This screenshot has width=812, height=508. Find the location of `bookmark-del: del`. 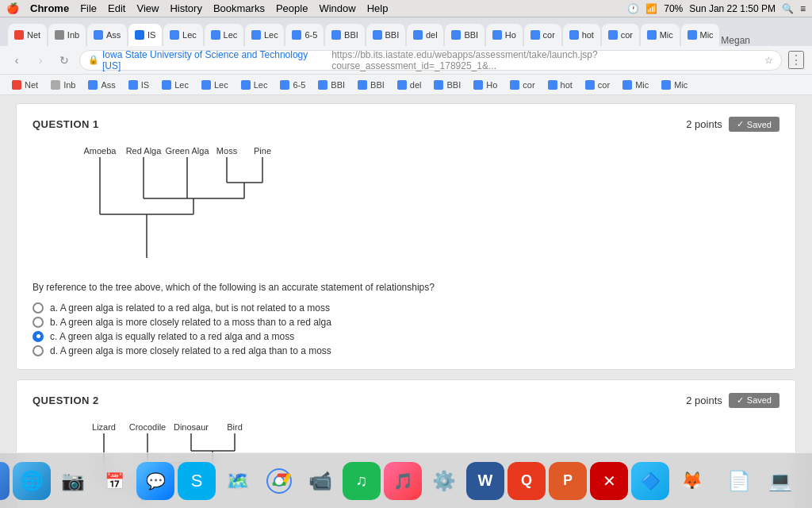

bookmark-del: del is located at coordinates (409, 85).